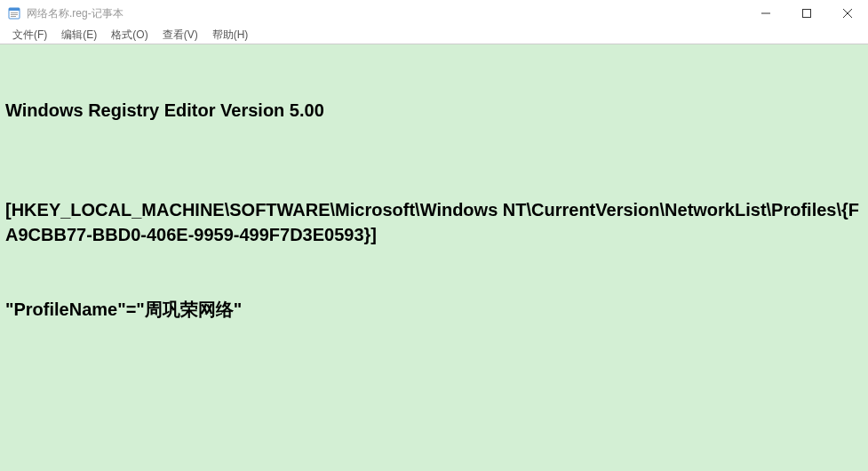 Image resolution: width=868 pixels, height=471 pixels. What do you see at coordinates (848, 13) in the screenshot?
I see `close-button` at bounding box center [848, 13].